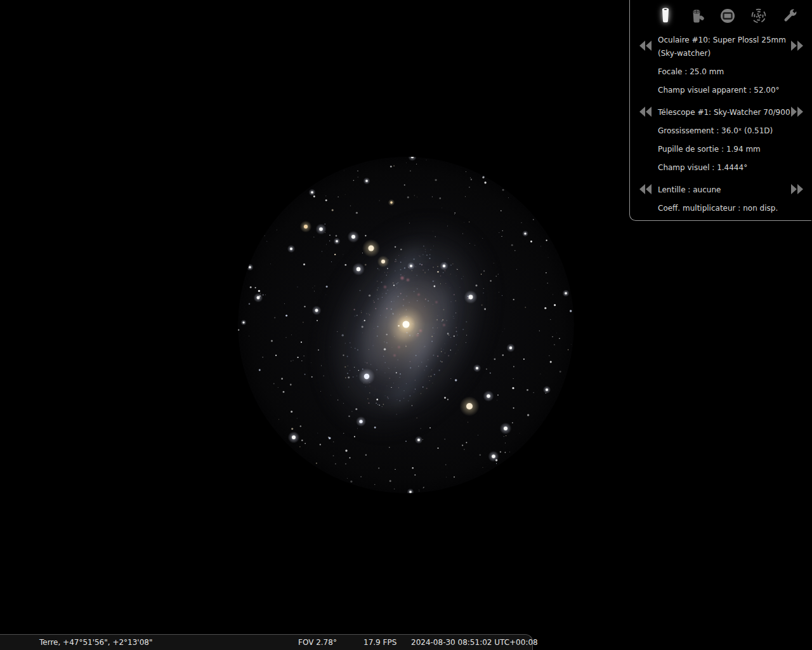 Image resolution: width=812 pixels, height=650 pixels. I want to click on sensor-view-icon, so click(728, 16).